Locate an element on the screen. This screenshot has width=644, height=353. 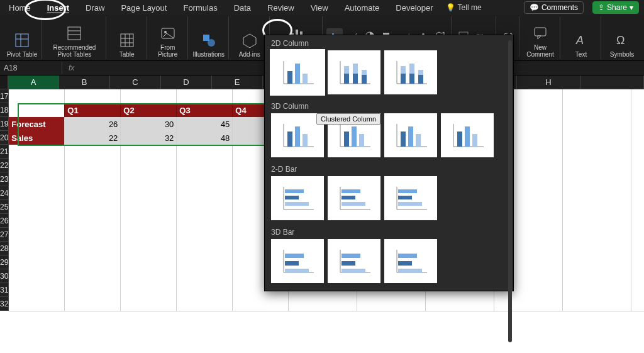
cell: 32 is located at coordinates (148, 138).